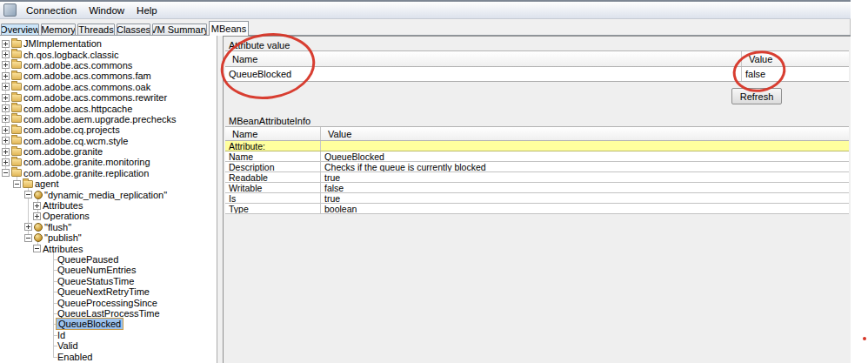 The width and height of the screenshot is (868, 363). Describe the element at coordinates (537, 134) in the screenshot. I see `table-header: NameValue` at that location.